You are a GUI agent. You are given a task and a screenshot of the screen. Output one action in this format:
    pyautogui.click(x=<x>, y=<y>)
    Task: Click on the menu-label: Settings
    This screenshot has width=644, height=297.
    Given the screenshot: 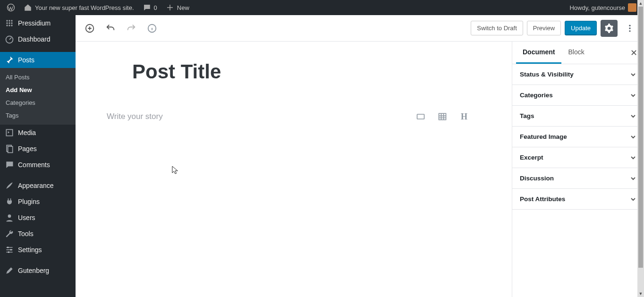 What is the action you would take?
    pyautogui.click(x=30, y=250)
    